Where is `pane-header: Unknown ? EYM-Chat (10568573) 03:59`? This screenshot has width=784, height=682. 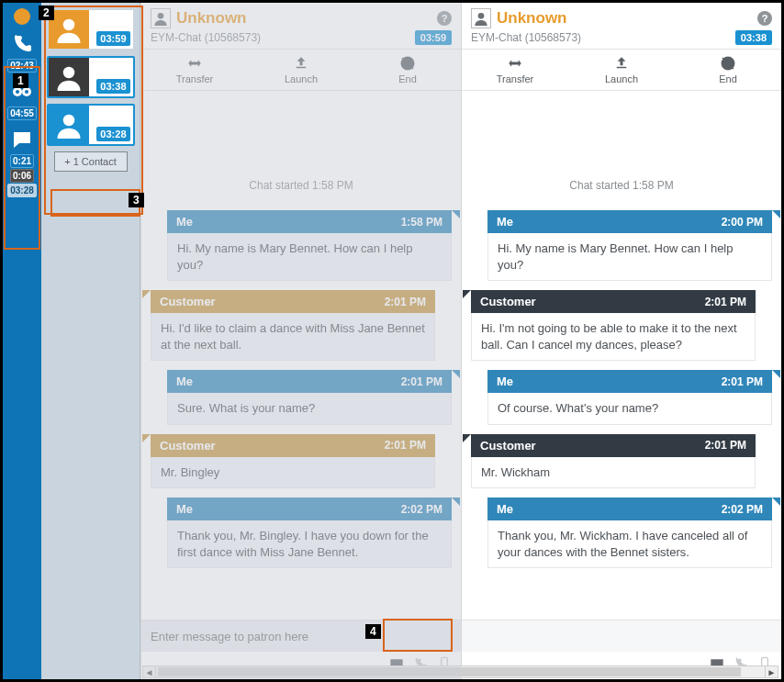
pane-header: Unknown ? EYM-Chat (10568573) 03:59 is located at coordinates (301, 26).